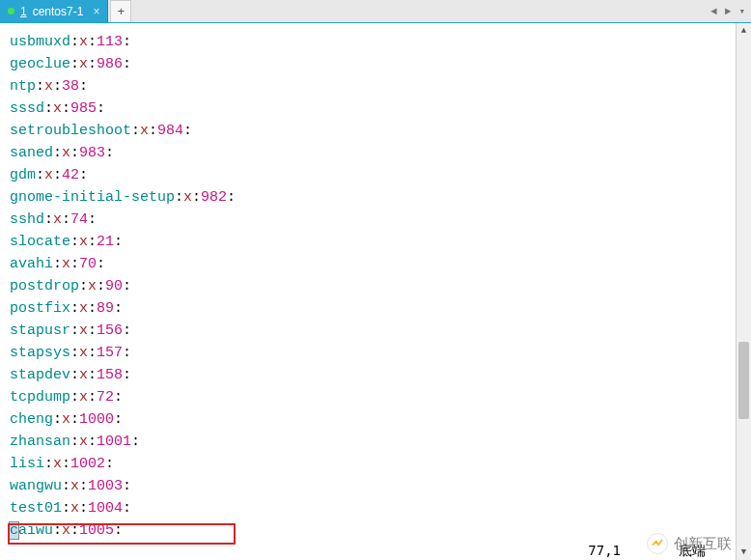 The image size is (751, 560). Describe the element at coordinates (378, 197) in the screenshot. I see `group-line: gnome-initial-setup:x:982:` at that location.